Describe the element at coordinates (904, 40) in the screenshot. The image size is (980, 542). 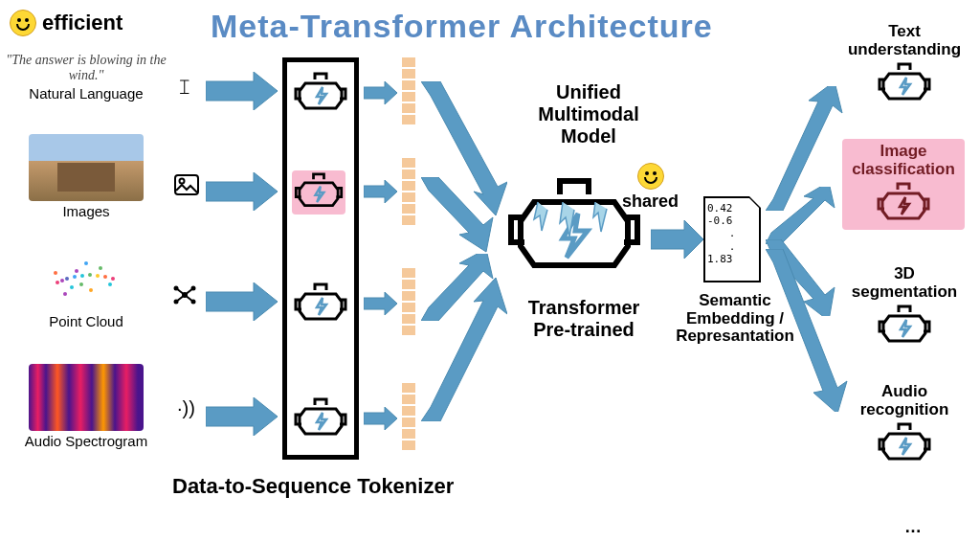
I see `output-text-label: Text understanding` at that location.